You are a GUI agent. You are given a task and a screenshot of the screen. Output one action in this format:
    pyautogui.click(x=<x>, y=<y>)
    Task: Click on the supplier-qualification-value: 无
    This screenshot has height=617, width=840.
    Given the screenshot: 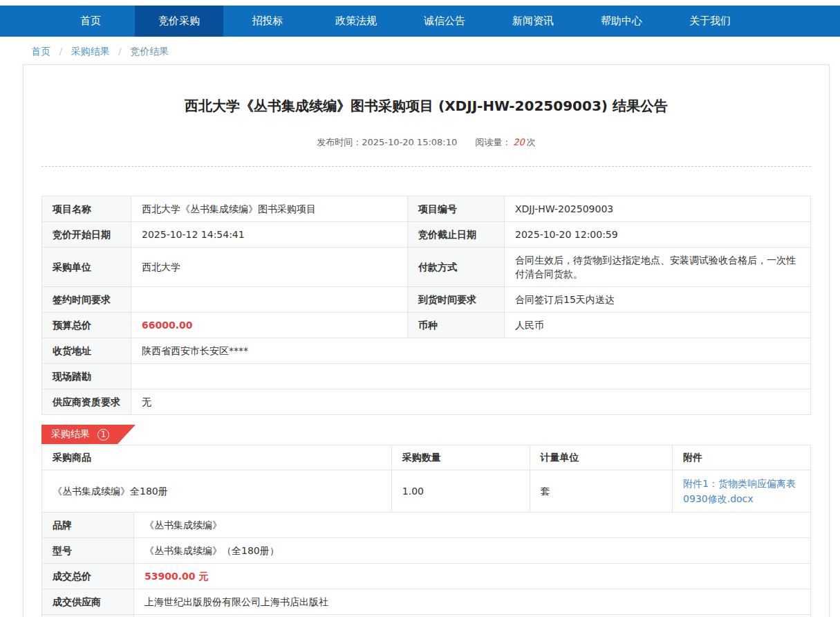 What is the action you would take?
    pyautogui.click(x=472, y=403)
    